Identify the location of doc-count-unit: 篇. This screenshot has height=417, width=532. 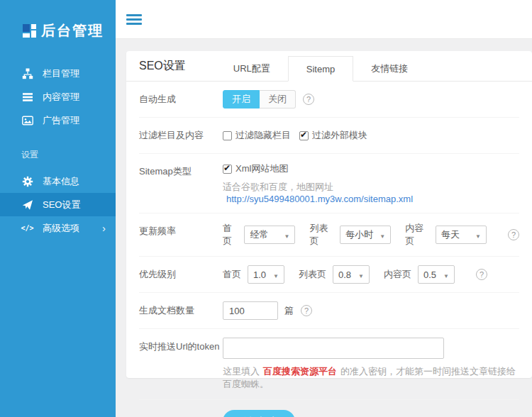
(289, 311).